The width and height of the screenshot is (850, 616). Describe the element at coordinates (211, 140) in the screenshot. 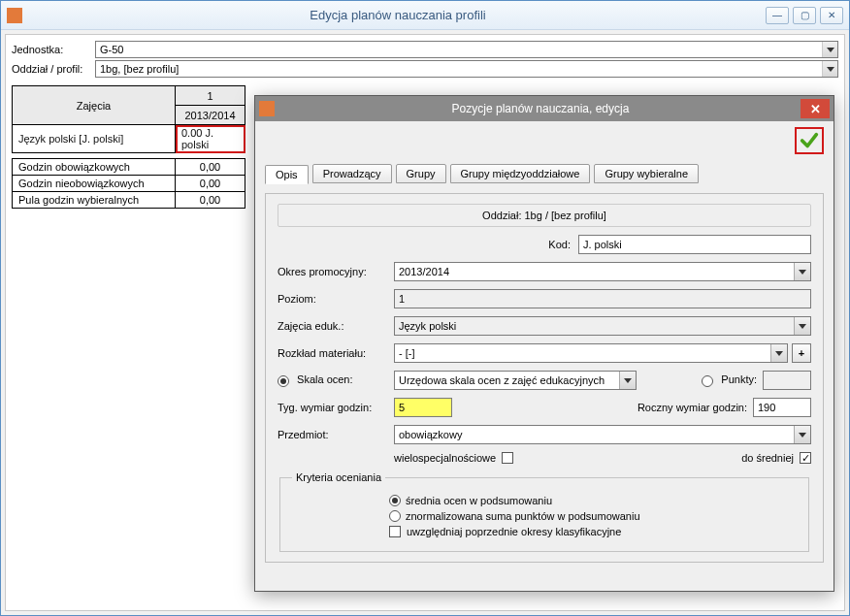

I see `subject-hours-cell: 0.00 J. polski` at that location.